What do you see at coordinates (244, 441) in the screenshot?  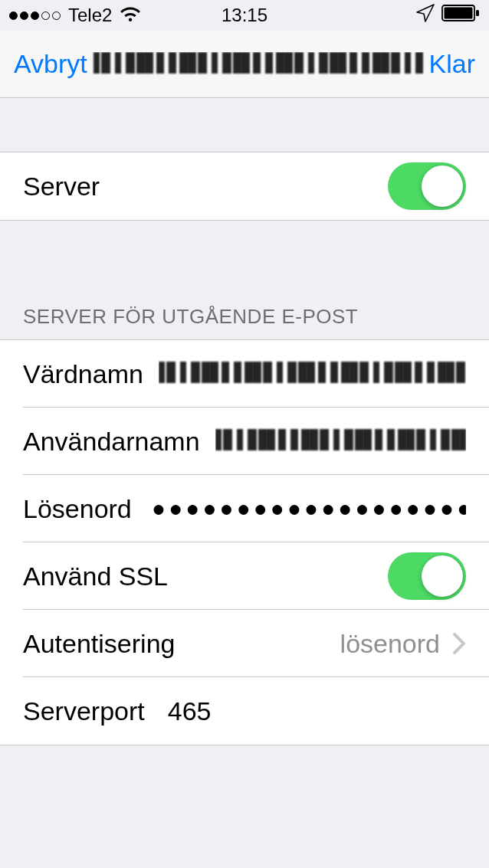 I see `username-row: Användarnamn` at bounding box center [244, 441].